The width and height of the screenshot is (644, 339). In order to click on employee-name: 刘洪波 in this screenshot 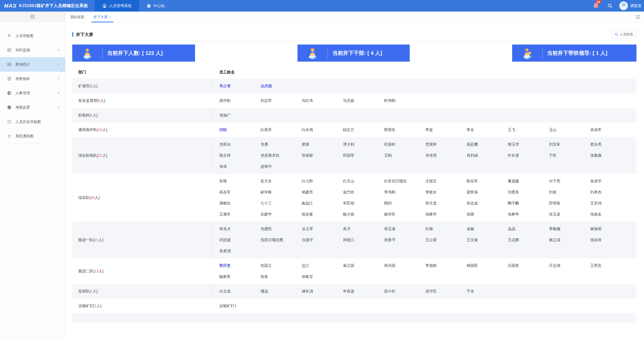, I will do `click(240, 240)`.